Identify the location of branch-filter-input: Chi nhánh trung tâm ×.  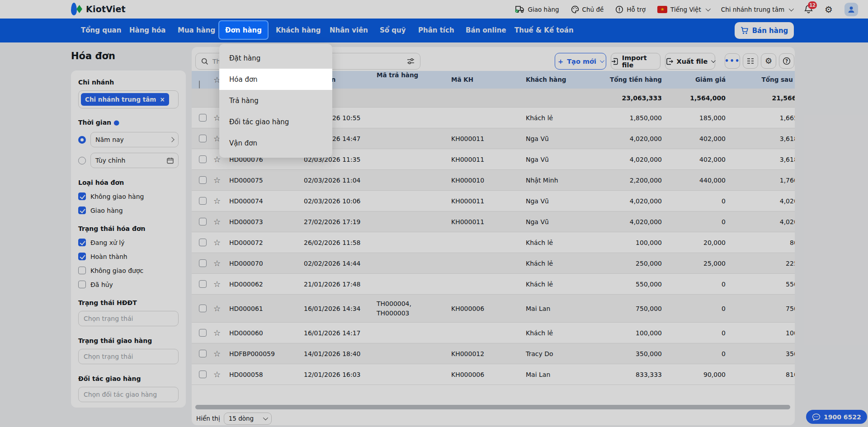
(128, 99).